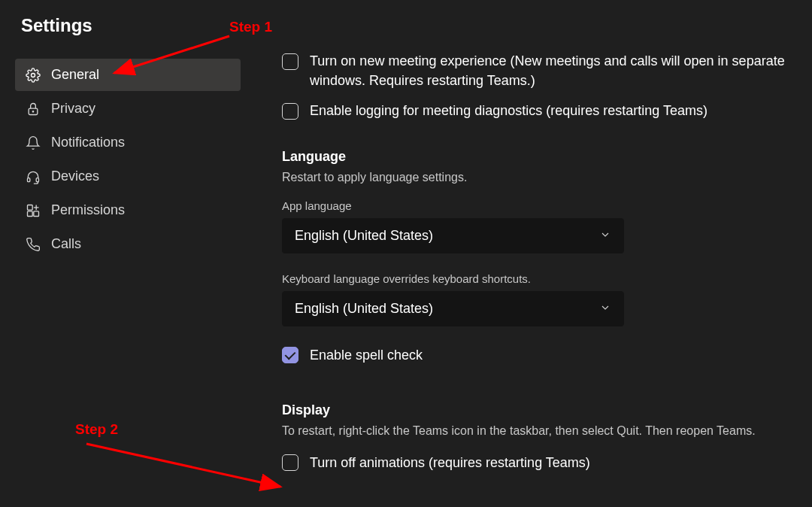 The height and width of the screenshot is (507, 812). Describe the element at coordinates (540, 178) in the screenshot. I see `section-subtitle: Restart to apply language settings.` at that location.